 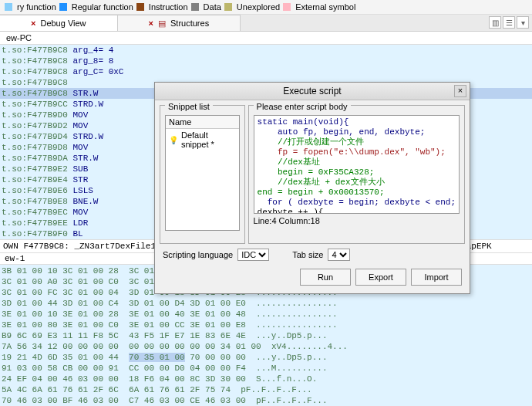 What do you see at coordinates (266, 23) in the screenshot?
I see `view-tabs: × Debug View × ▤ Structures ▥ ☰ ▾` at bounding box center [266, 23].